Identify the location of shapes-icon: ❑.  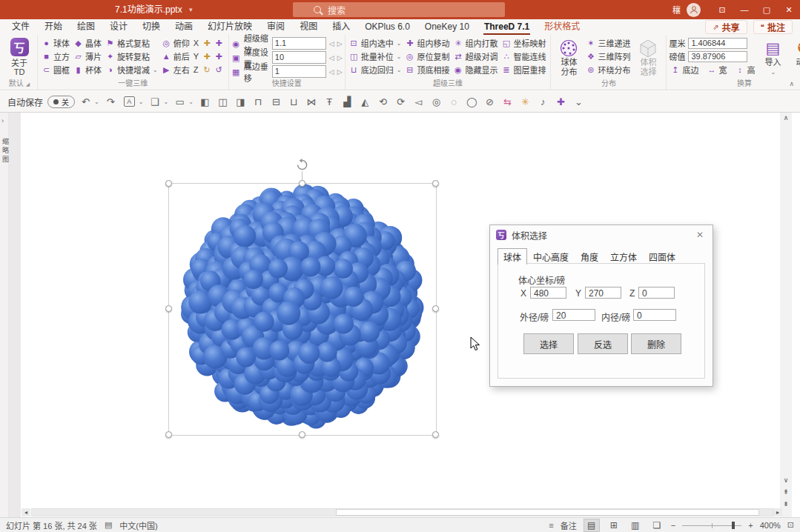
(154, 102).